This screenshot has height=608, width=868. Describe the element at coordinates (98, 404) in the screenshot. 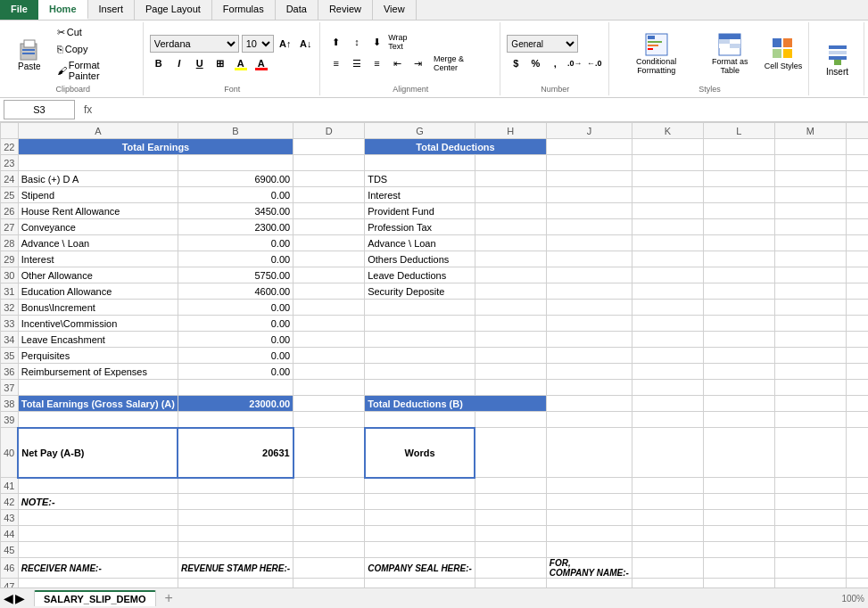

I see `list-item: Total Earnings (Gross Salary) (A)` at that location.